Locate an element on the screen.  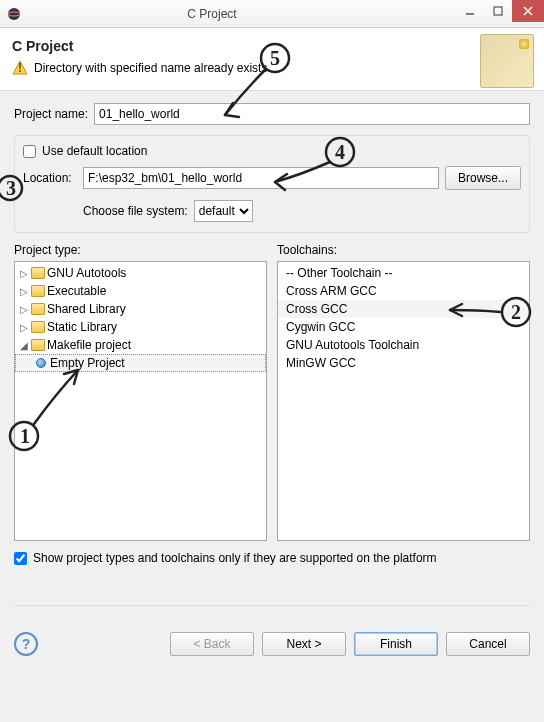
filter-supported-label: Show project types and toolchains only i… is located at coordinates (235, 558).